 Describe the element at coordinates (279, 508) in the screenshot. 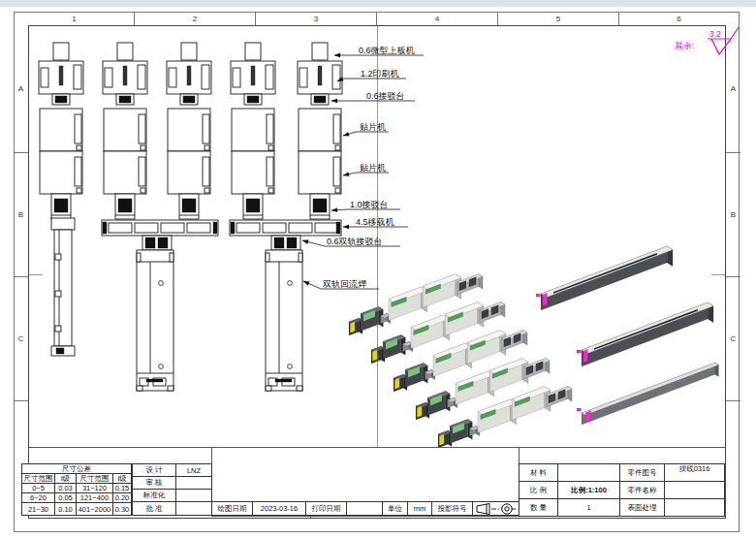

I see `draw-date-value: 2023-03-16` at that location.